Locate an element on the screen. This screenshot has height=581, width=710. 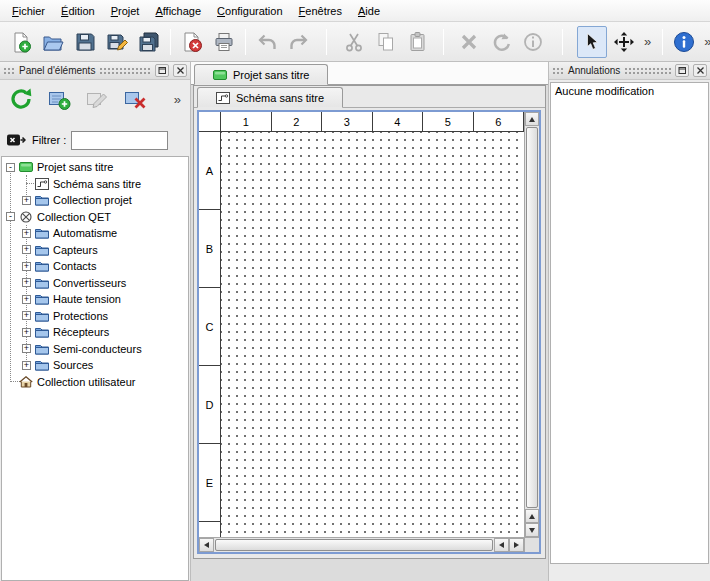
ruler-column: 1 is located at coordinates (246, 122).